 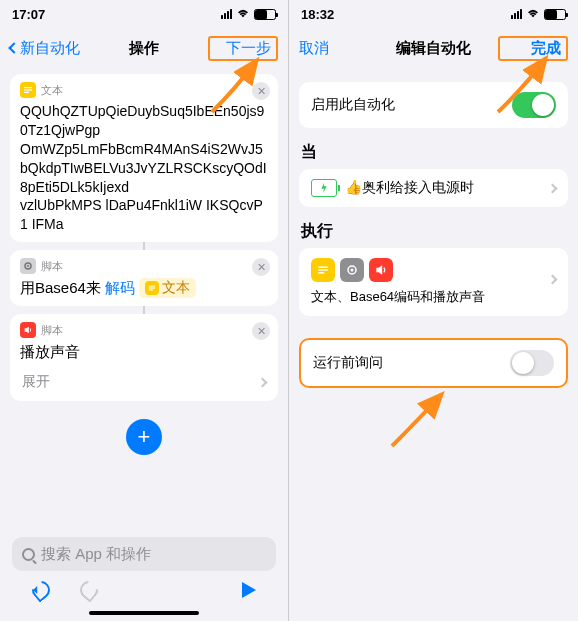 What do you see at coordinates (96, 554) in the screenshot?
I see `search-placeholder: 搜索 App 和操作` at bounding box center [96, 554].